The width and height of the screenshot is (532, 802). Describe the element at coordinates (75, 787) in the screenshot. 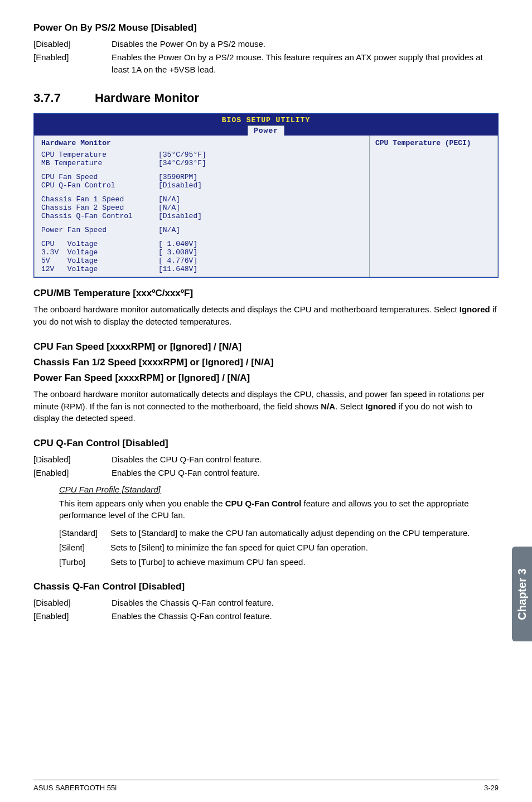

I see `footer-left: ASUS SABERTOOTH 55i` at that location.